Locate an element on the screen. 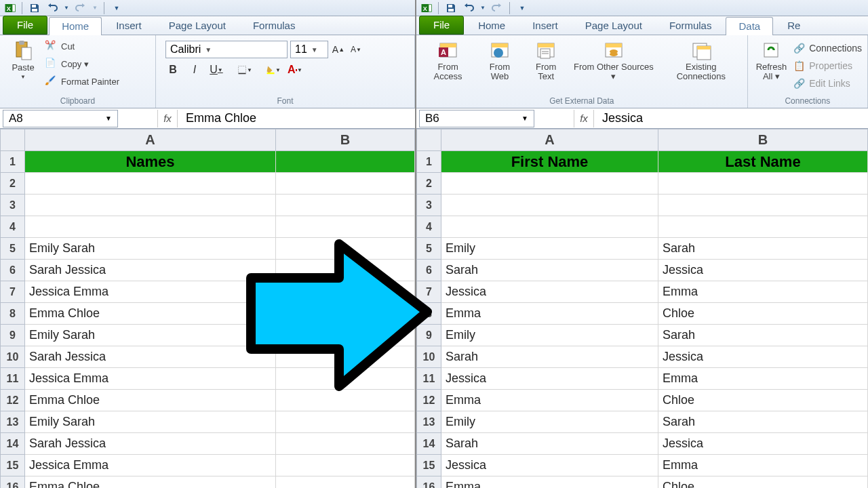  row-header: 1 is located at coordinates (13, 162).